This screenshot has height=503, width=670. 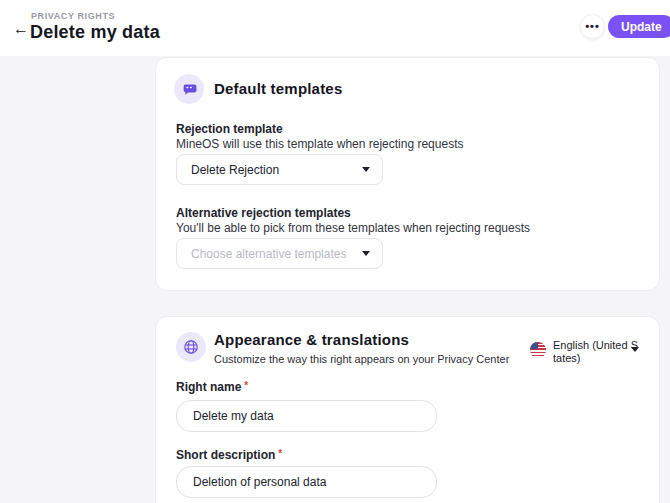 I want to click on rejection-template-description: MineOS will use this template when rejec…, so click(x=320, y=144).